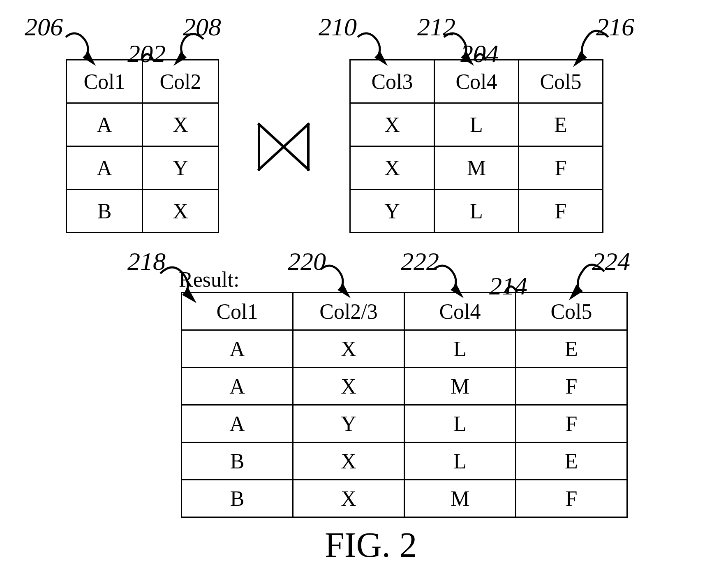  I want to click on callout-218: 218, so click(146, 262).